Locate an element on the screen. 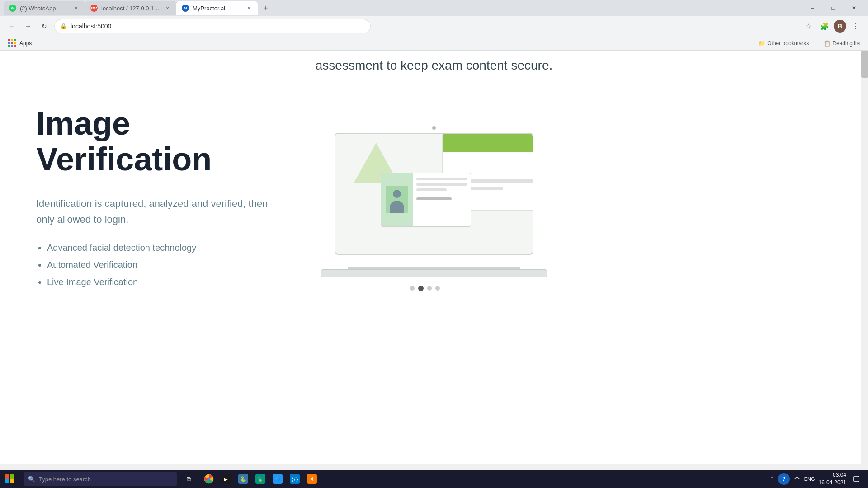  address-bar: 🔒 localhost:5000 is located at coordinates (212, 26).